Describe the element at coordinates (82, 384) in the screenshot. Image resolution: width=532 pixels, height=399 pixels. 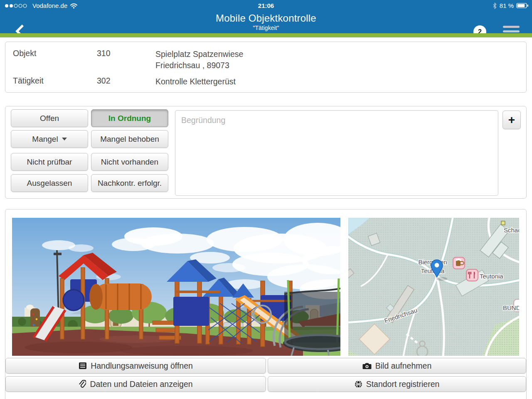
I see `paperclip-icon` at that location.